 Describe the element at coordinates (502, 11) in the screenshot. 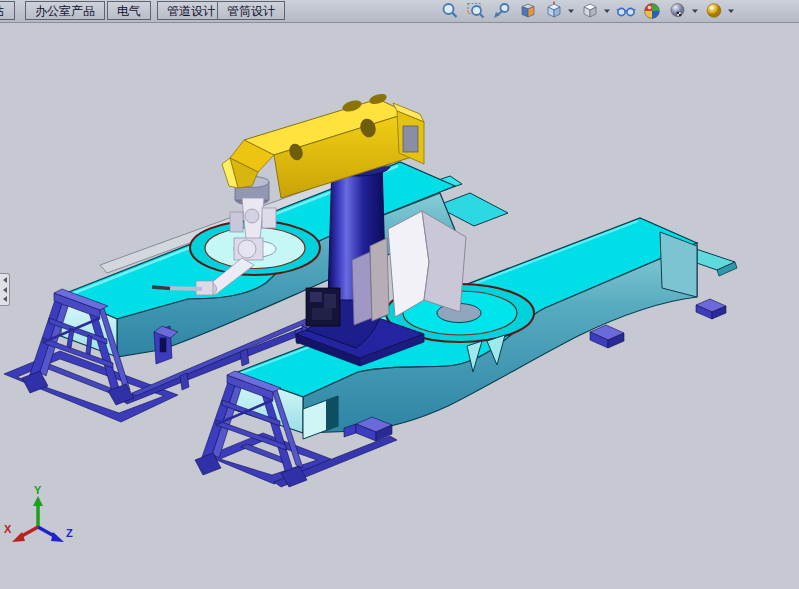

I see `previous-view-icon` at that location.